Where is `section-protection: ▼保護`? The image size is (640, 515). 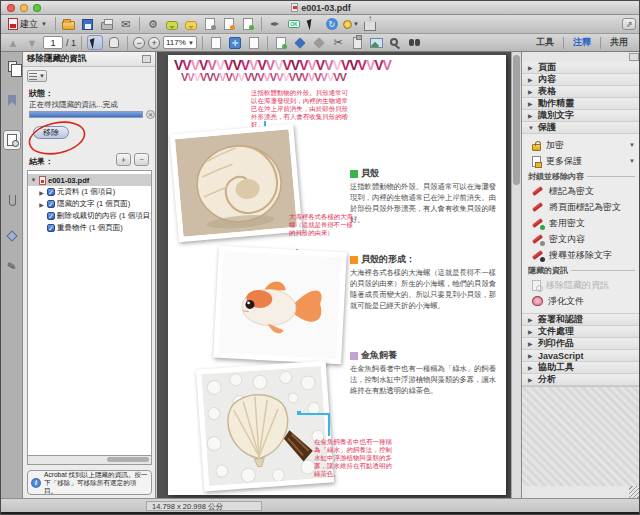 section-protection: ▼保護 is located at coordinates (581, 128).